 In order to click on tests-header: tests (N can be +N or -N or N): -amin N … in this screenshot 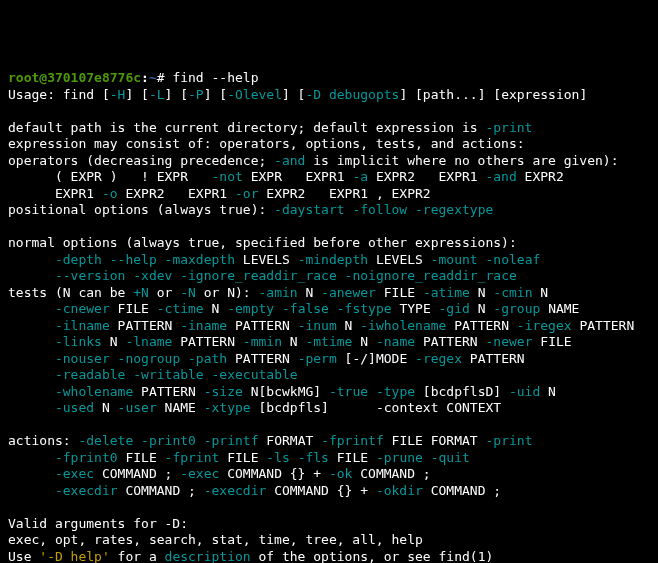, I will do `click(278, 292)`.